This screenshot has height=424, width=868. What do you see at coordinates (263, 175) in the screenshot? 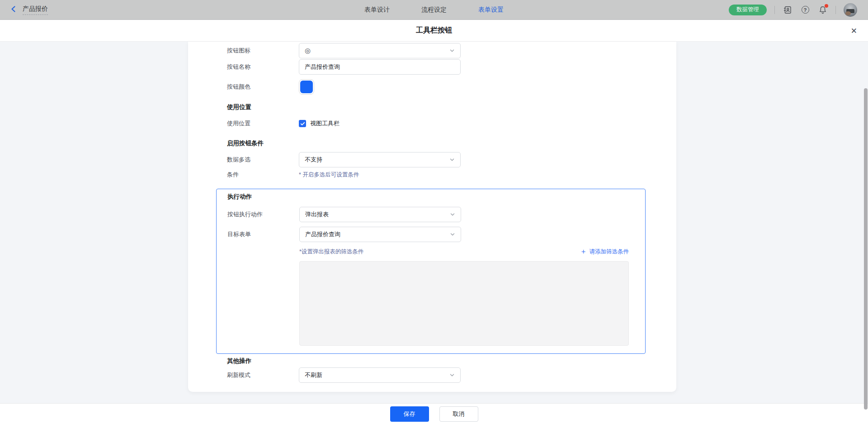
I see `condition-label: 条件` at bounding box center [263, 175].